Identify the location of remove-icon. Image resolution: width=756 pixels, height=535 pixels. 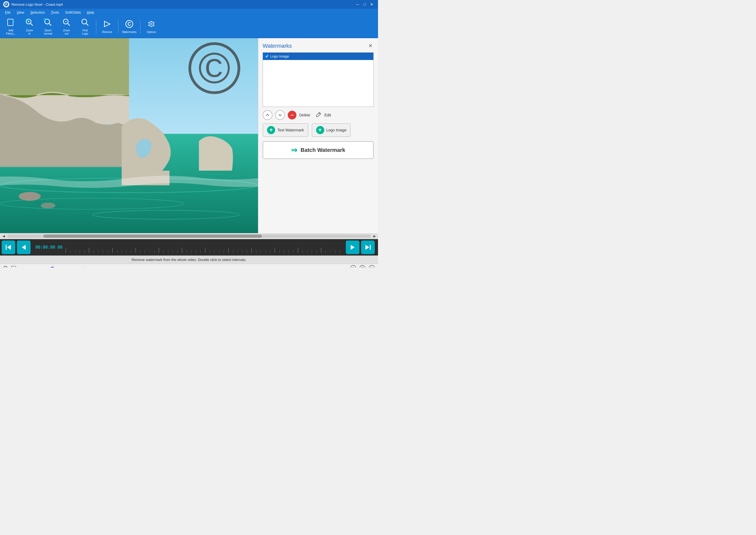
(107, 24).